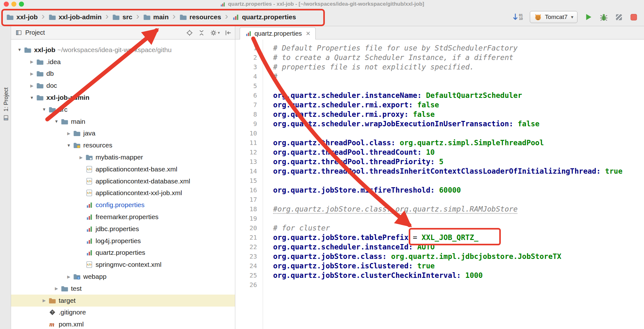 The image size is (644, 329). What do you see at coordinates (123, 86) in the screenshot?
I see `tree-item-doc: ▶doc` at bounding box center [123, 86].